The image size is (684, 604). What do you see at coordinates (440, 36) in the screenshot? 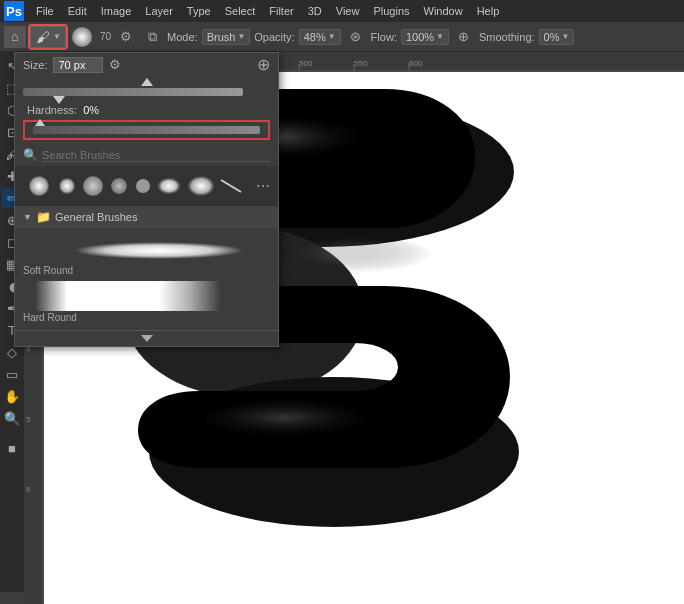
I see `flow-chevron-icon: ▼` at bounding box center [440, 36].